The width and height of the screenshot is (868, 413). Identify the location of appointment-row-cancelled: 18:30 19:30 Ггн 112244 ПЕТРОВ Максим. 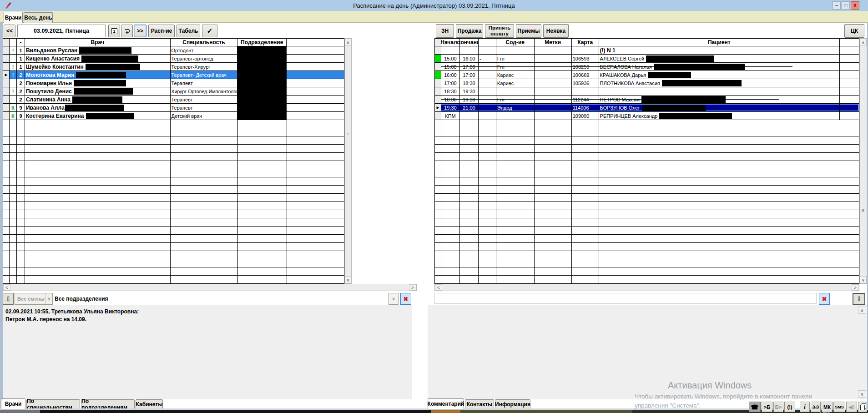
(647, 100).